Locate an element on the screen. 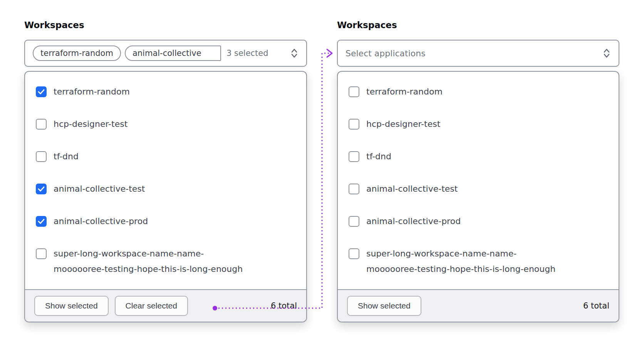 This screenshot has height=344, width=644. selected-tag-clipped: animal-collective is located at coordinates (173, 53).